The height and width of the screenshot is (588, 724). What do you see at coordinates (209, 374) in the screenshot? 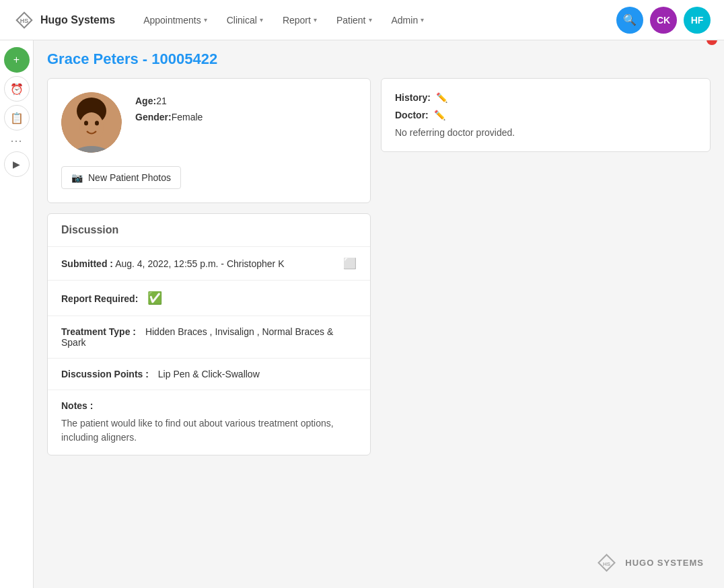
I see `discussion-points-row: Discussion Points : Lip Pen & Click-Swal…` at bounding box center [209, 374].